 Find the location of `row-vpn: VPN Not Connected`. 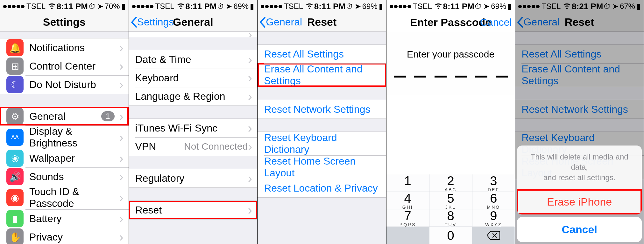

row-vpn: VPN Not Connected is located at coordinates (193, 146).